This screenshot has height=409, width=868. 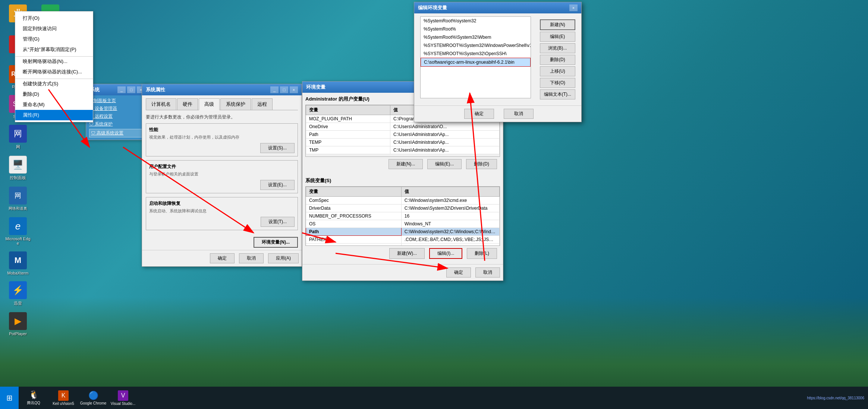 What do you see at coordinates (488, 273) in the screenshot?
I see `cancel-btn-envvars: 取消` at bounding box center [488, 273].